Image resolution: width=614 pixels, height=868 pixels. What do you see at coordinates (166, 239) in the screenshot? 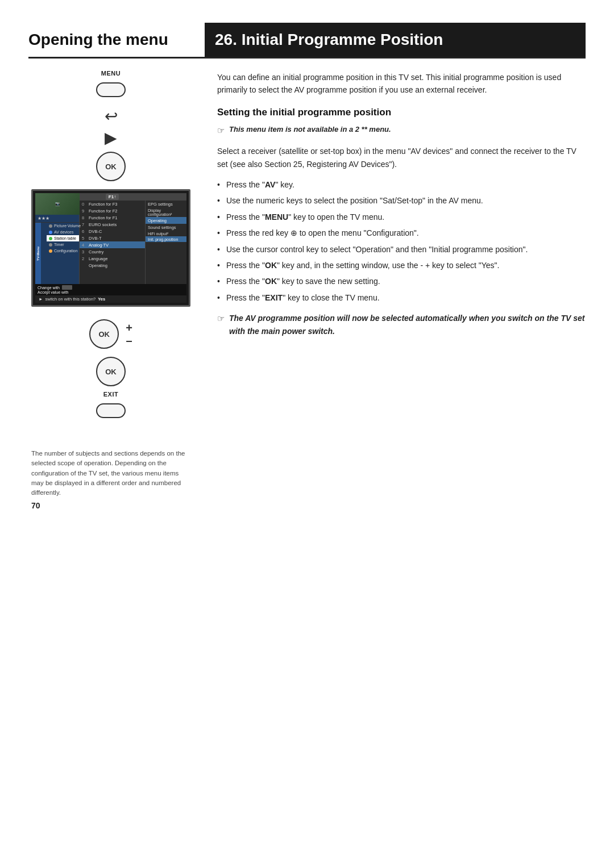
I see `tv-right-col: EPG settings Display configuration² Oper…` at bounding box center [166, 239].